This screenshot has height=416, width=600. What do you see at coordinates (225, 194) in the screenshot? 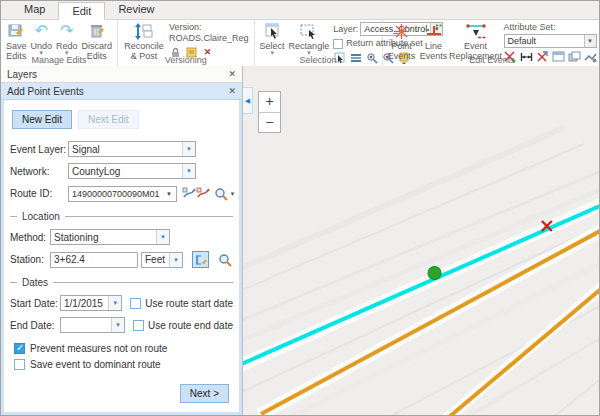
I see `zoom-to-route-icon: ▼` at bounding box center [225, 194].